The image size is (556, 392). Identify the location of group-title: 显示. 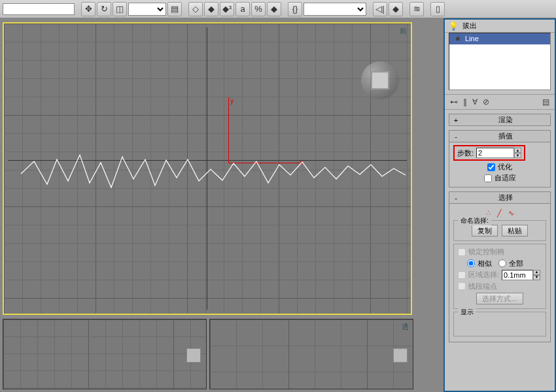
(467, 312).